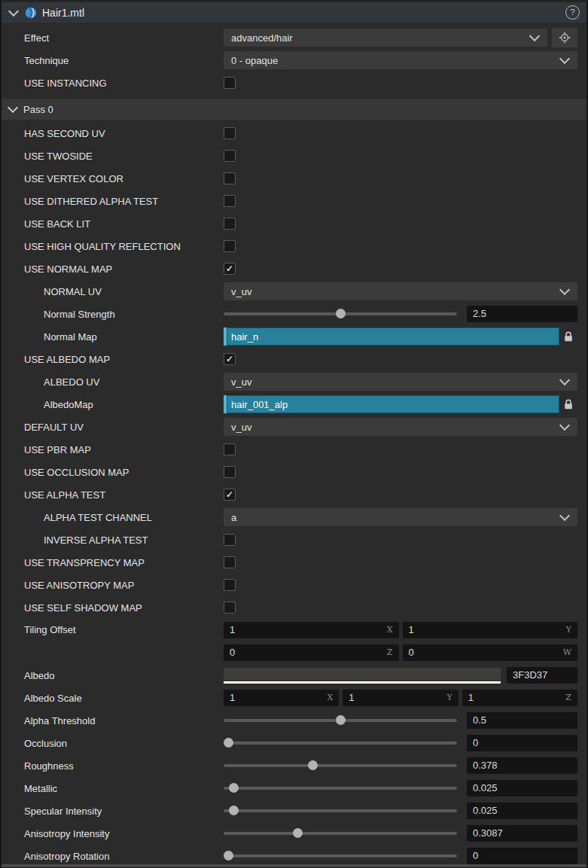 Image resolution: width=588 pixels, height=868 pixels. What do you see at coordinates (401, 60) in the screenshot?
I see `technique-dropdown: 0 - opaque` at bounding box center [401, 60].